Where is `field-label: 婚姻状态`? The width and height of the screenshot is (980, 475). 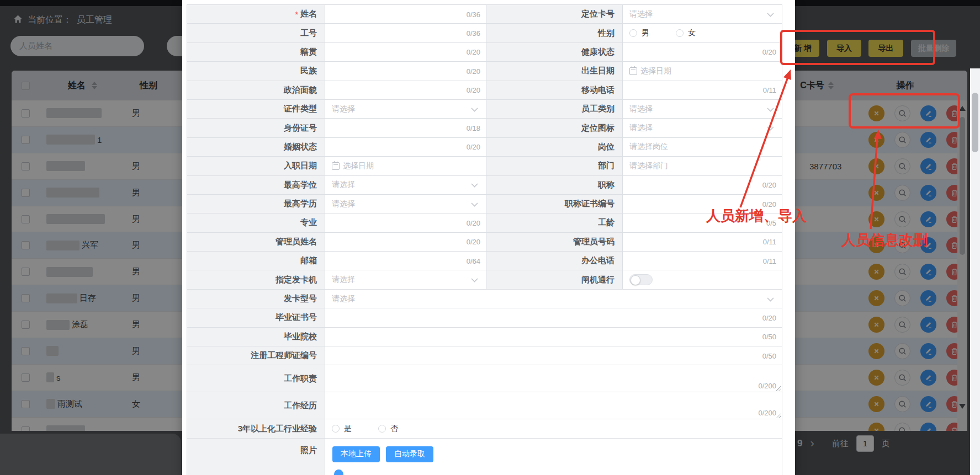 field-label: 婚姻状态 is located at coordinates (256, 147).